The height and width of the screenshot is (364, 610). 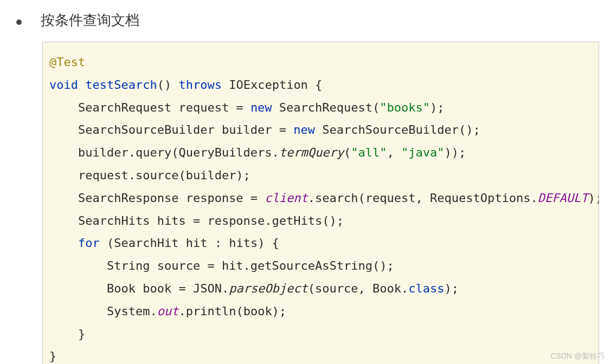 What do you see at coordinates (577, 356) in the screenshot?
I see `watermark: CSDN @梨轻巧` at bounding box center [577, 356].